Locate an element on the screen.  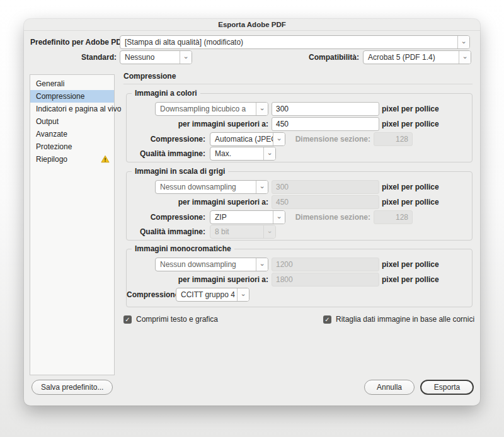
gray-images-legend: Immagini in scala di grigi is located at coordinates (180, 171).